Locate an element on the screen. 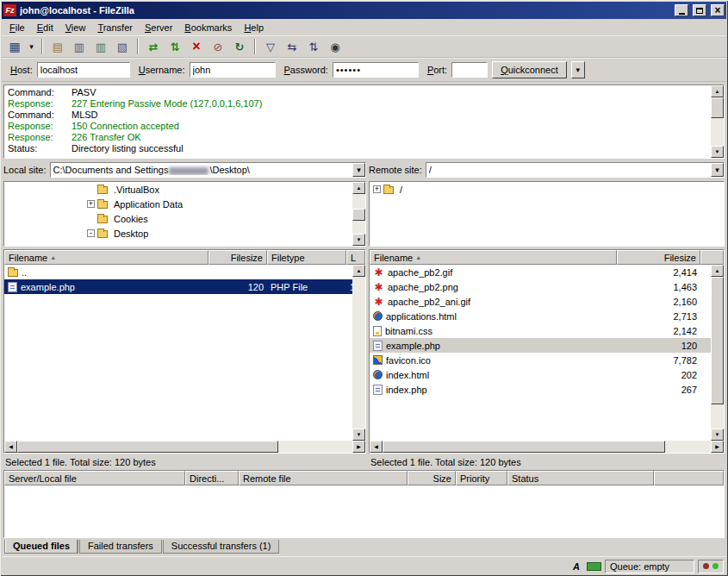 Image resolution: width=728 pixels, height=576 pixels. file-row-item: .. is located at coordinates (178, 272).